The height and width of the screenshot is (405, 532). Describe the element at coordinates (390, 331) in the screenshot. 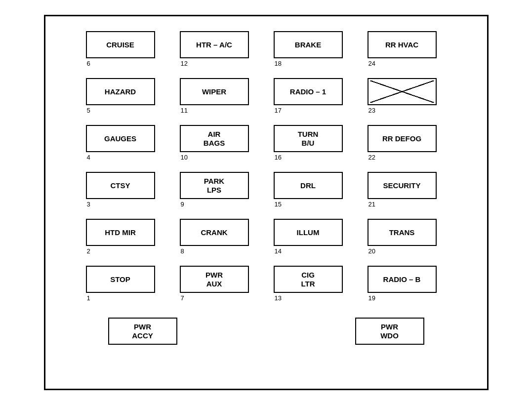

I see `bottom-right-cell: PWR WDO` at that location.